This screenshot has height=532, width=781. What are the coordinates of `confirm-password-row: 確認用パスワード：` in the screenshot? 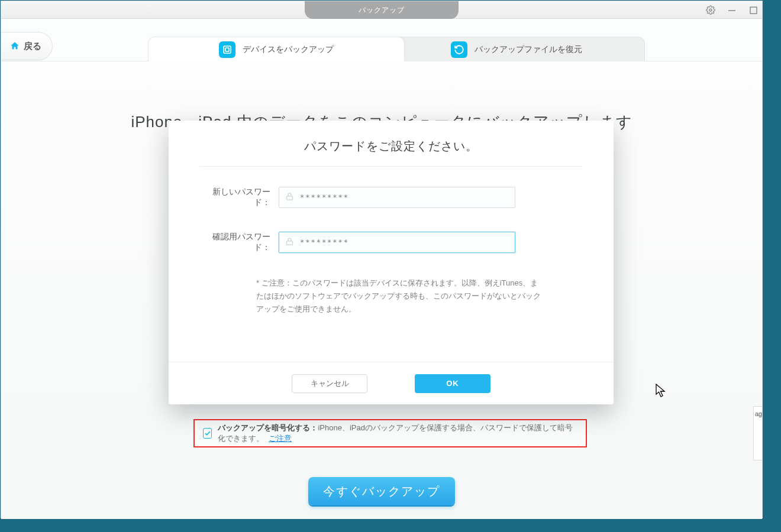 It's located at (391, 242).